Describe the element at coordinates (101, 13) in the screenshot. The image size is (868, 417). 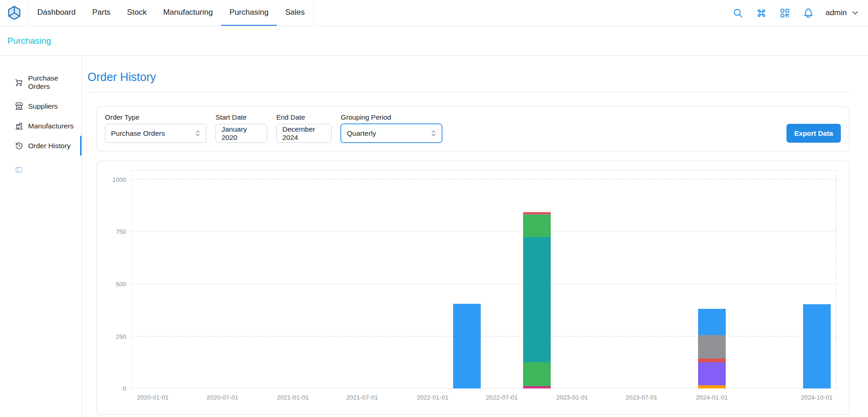
I see `nav-tab-parts: Parts` at that location.